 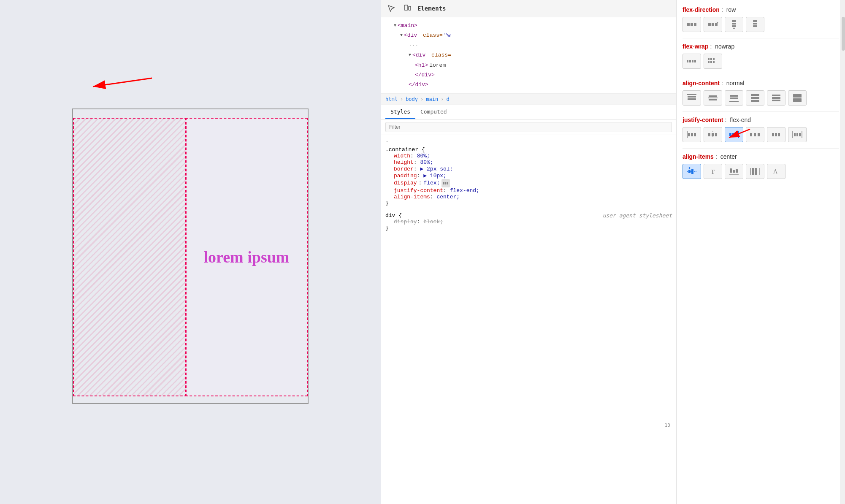 What do you see at coordinates (528, 100) in the screenshot?
I see `breadcrumb: html › body › main › d` at bounding box center [528, 100].